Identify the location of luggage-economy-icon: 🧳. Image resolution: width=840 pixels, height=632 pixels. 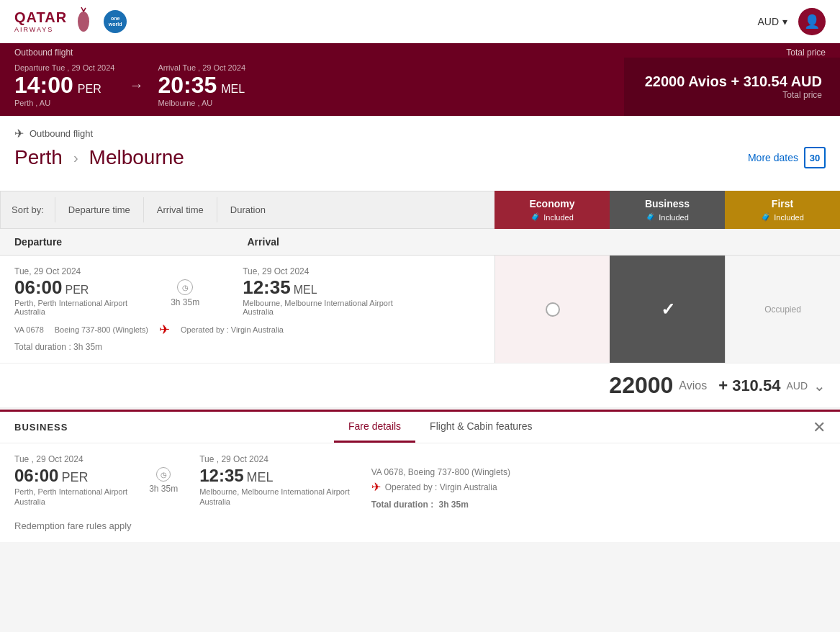
(536, 217).